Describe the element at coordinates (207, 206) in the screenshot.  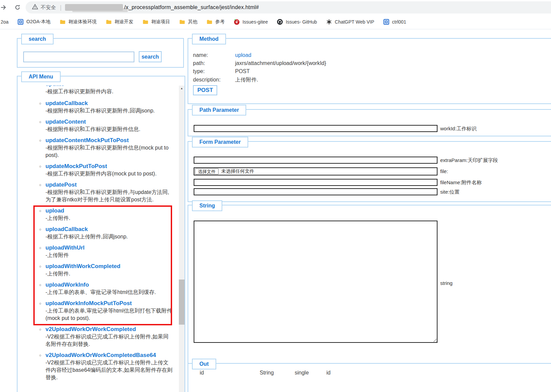
I see `string-panel-legend: String` at that location.